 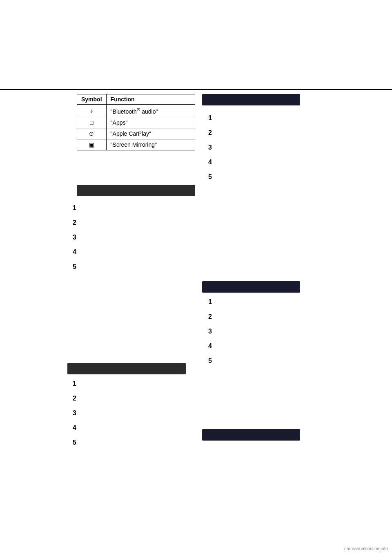 What do you see at coordinates (77, 237) in the screenshot?
I see `numbered-list-left-mid: 1 2 3 4 5` at bounding box center [77, 237].